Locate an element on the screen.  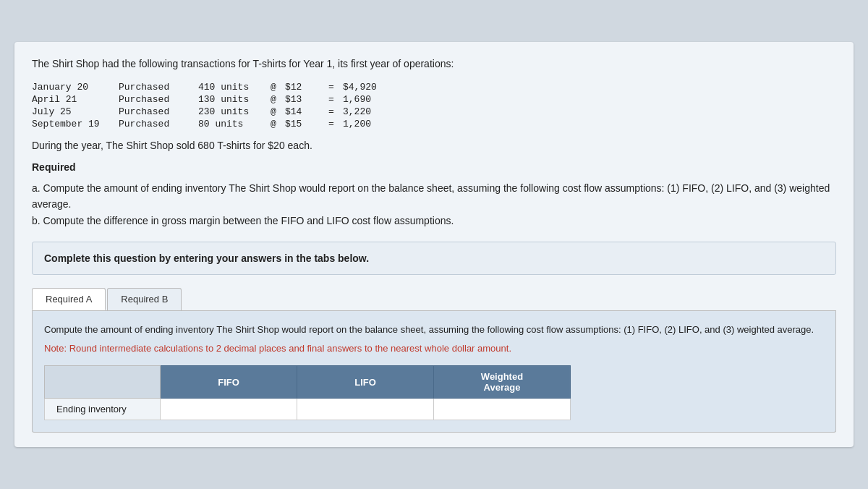
fifo-input is located at coordinates (229, 409).